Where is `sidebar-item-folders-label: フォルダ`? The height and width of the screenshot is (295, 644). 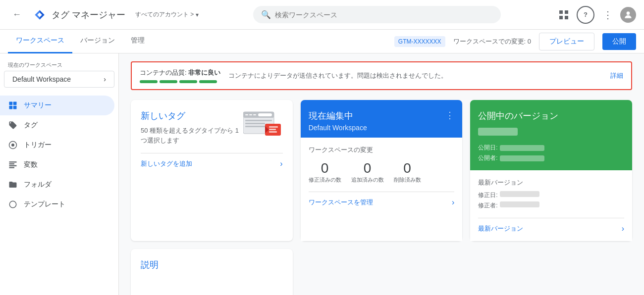 sidebar-item-folders-label: フォルダ is located at coordinates (38, 185).